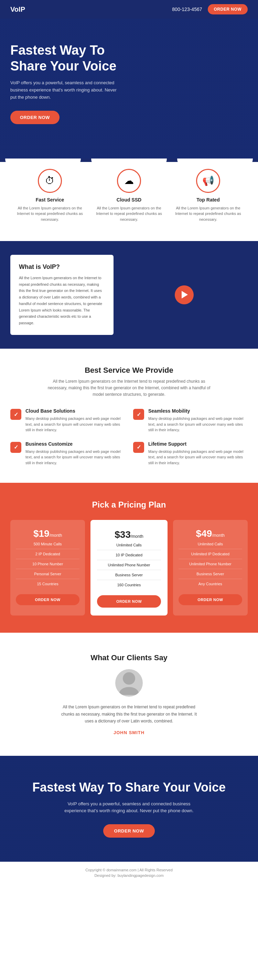 The width and height of the screenshot is (258, 980). I want to click on plan0-feat2: 10 Phone Number, so click(48, 564).